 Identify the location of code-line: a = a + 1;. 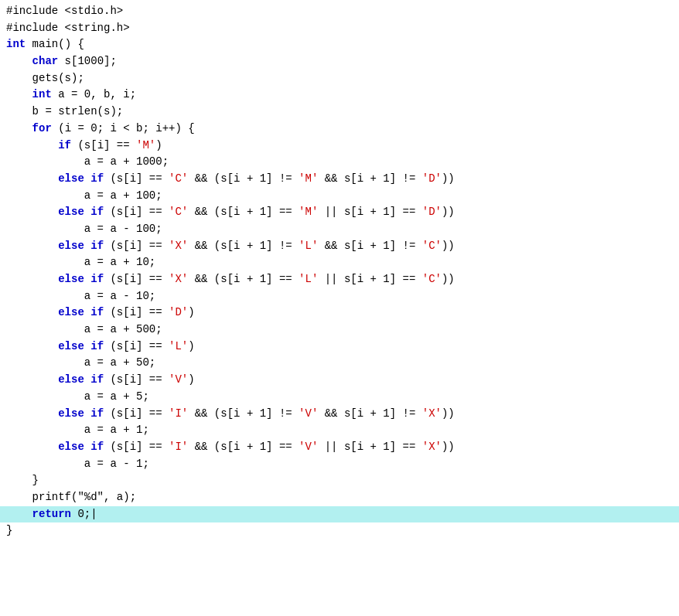
(340, 431).